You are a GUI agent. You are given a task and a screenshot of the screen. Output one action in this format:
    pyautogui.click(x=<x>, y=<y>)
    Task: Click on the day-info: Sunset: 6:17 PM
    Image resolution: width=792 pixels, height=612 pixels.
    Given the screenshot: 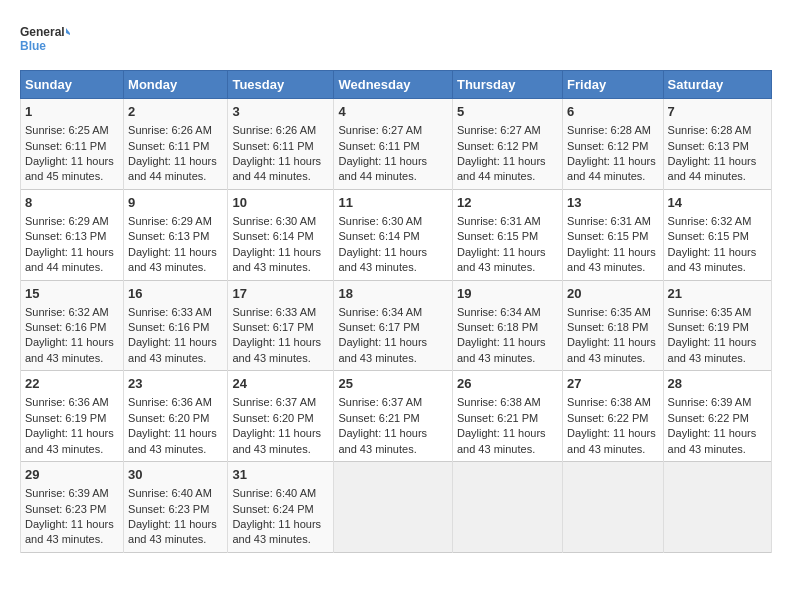 What is the action you would take?
    pyautogui.click(x=280, y=328)
    